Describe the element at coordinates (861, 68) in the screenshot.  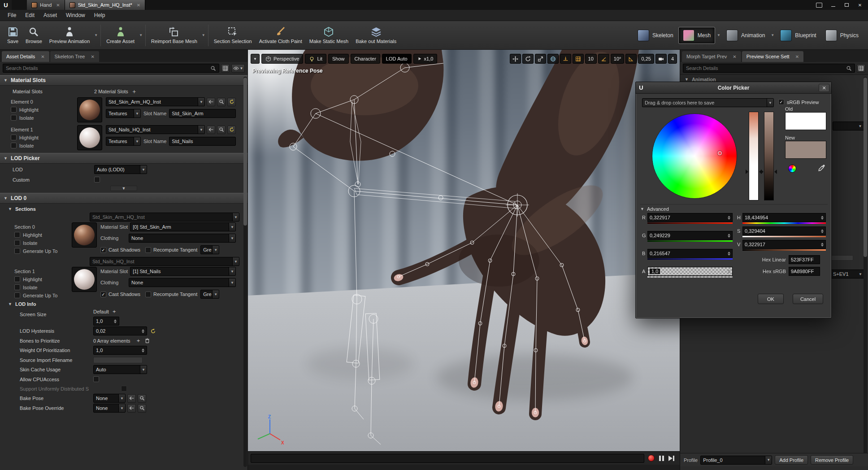
I see `view-options-icon` at that location.